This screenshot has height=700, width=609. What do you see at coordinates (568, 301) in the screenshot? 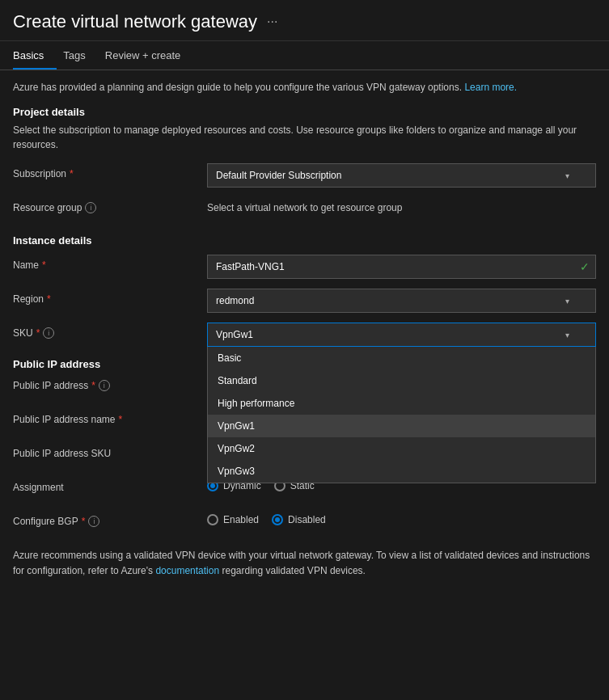
I see `region-chevron-icon: ▾` at bounding box center [568, 301].